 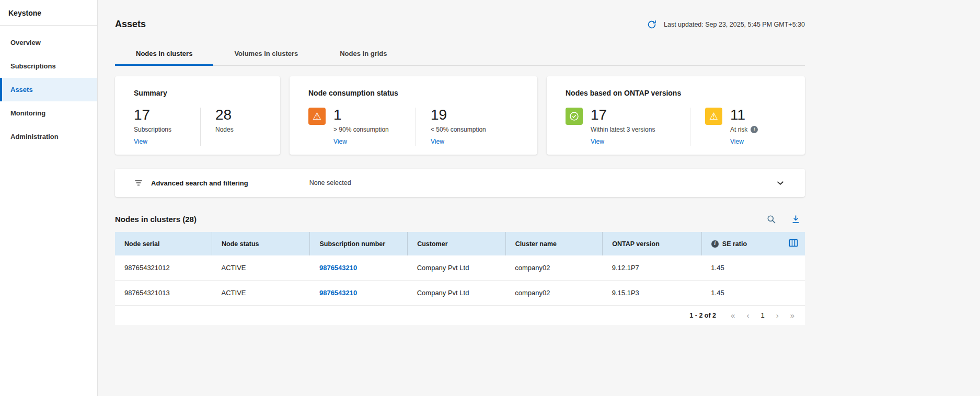 I want to click on table-section-title: Nodes in clusters (28), so click(x=156, y=219).